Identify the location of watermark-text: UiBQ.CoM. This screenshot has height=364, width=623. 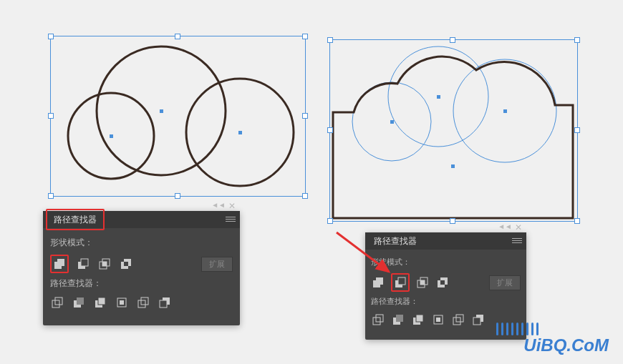
(566, 345).